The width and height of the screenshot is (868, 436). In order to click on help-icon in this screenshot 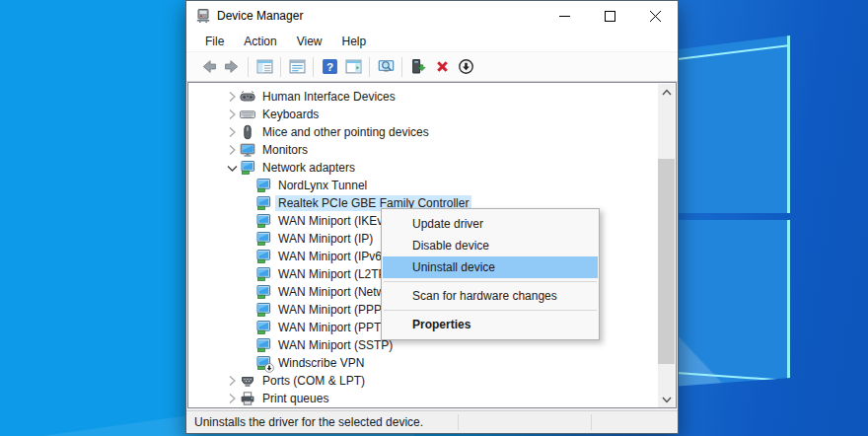, I will do `click(329, 67)`.